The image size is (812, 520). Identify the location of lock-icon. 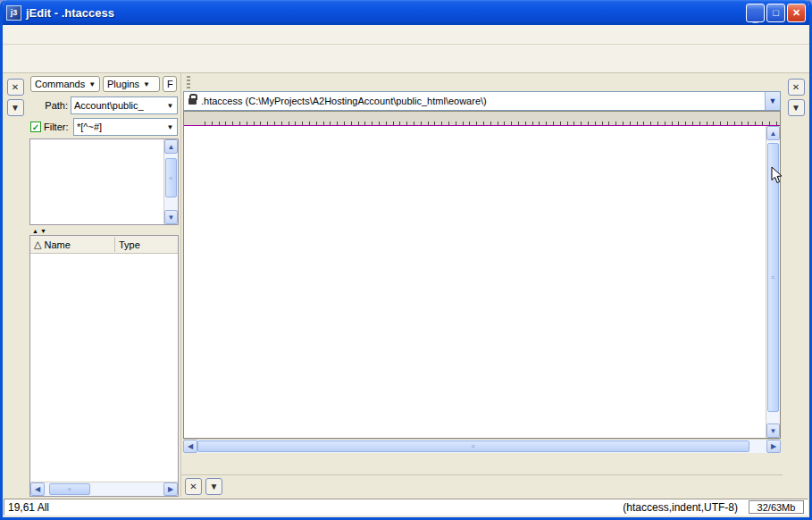
(193, 102).